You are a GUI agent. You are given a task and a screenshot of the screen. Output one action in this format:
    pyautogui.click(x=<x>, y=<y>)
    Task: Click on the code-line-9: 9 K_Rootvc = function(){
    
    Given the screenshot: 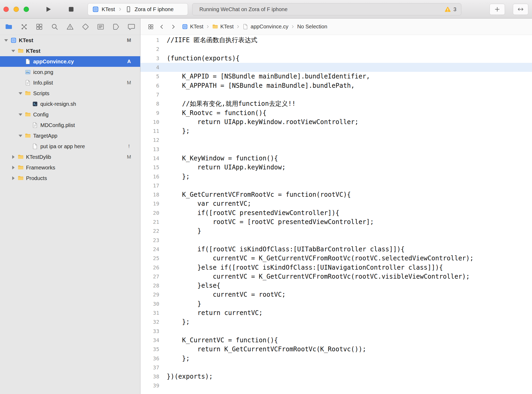 What is the action you would take?
    pyautogui.click(x=336, y=113)
    